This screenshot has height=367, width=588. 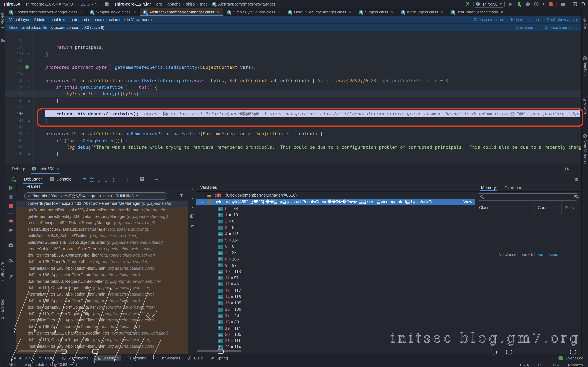 What do you see at coordinates (336, 309) in the screenshot?
I see `byte-value-row: 0116 = 108` at bounding box center [336, 309].